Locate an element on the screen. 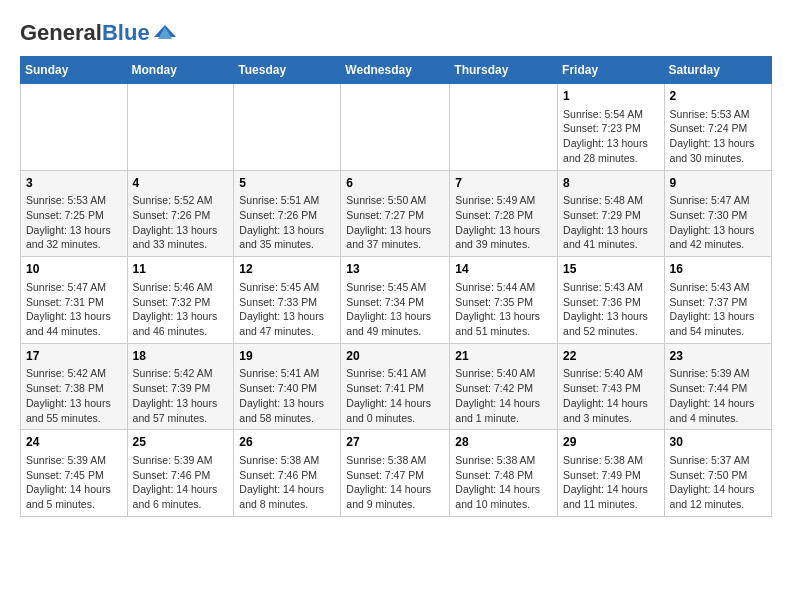  calendar-cell: 30Sunrise: 5:37 AMSunset: 7:50 PMDayligh… is located at coordinates (718, 474).